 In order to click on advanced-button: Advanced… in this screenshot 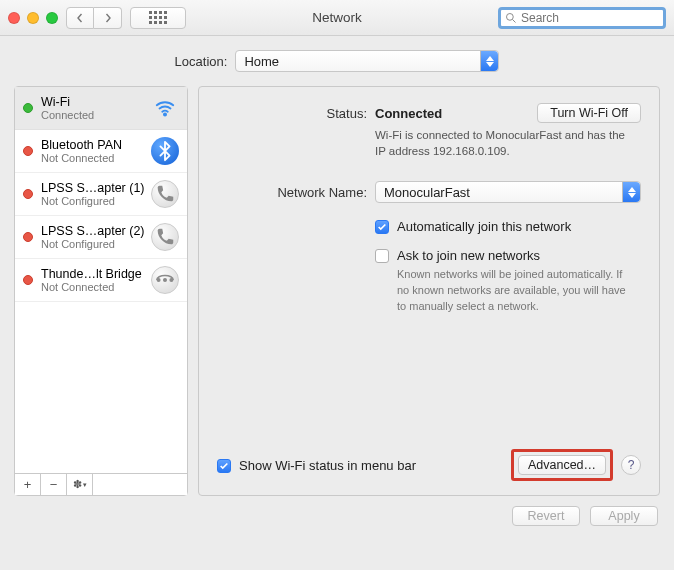, I will do `click(562, 465)`.